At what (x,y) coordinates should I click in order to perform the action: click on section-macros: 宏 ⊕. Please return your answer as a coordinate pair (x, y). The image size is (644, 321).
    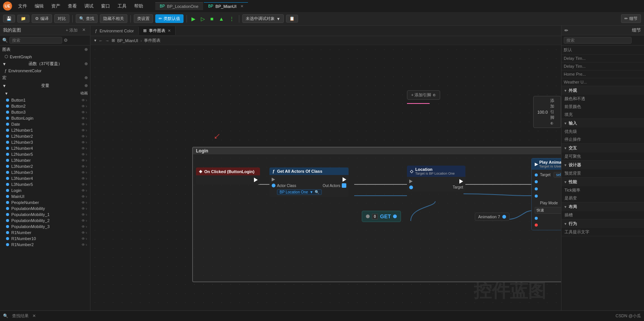
    Looking at the image, I should click on (45, 78).